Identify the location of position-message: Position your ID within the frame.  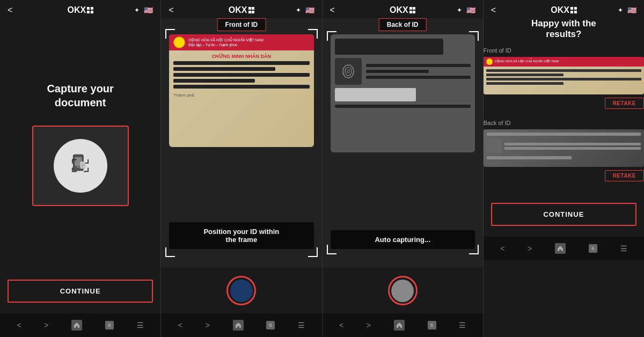
(241, 236).